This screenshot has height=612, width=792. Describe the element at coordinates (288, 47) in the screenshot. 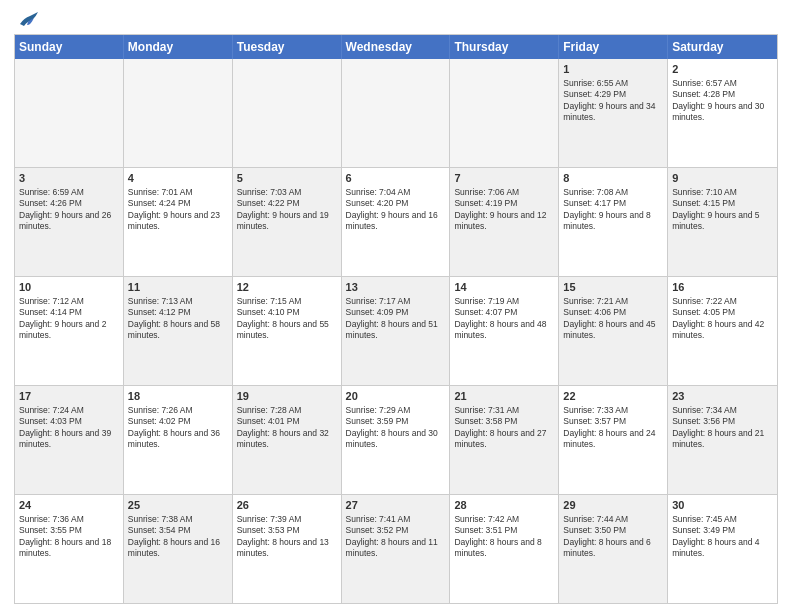

I see `header-day-tuesday: Tuesday` at that location.